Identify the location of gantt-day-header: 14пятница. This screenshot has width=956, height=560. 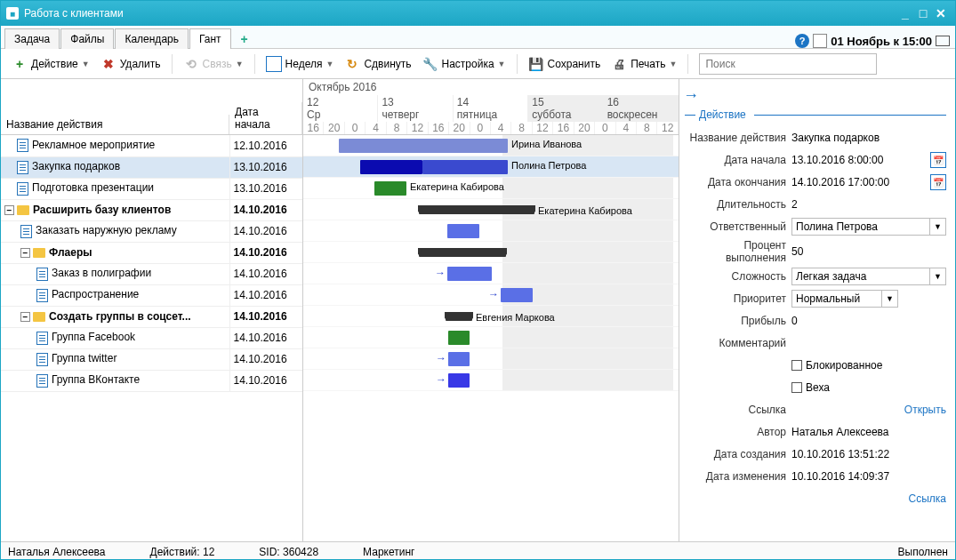
(491, 108).